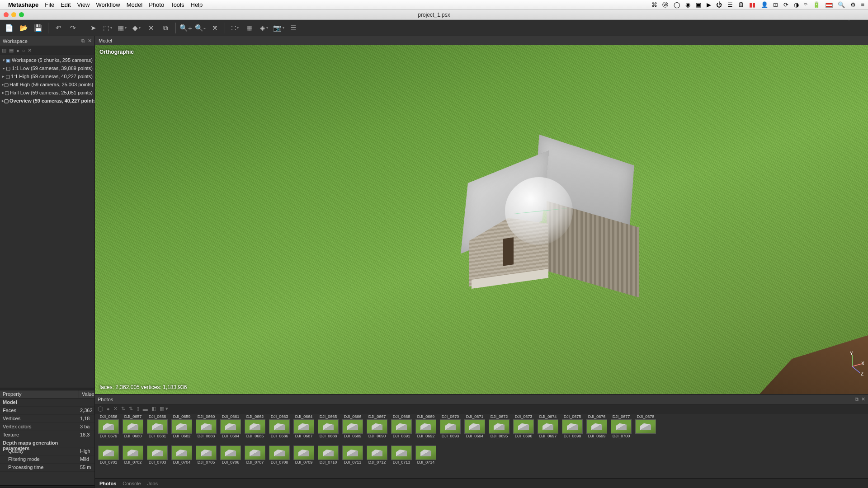 The height and width of the screenshot is (488, 868). Describe the element at coordinates (655, 5) in the screenshot. I see `tray-icon: ⌘` at that location.